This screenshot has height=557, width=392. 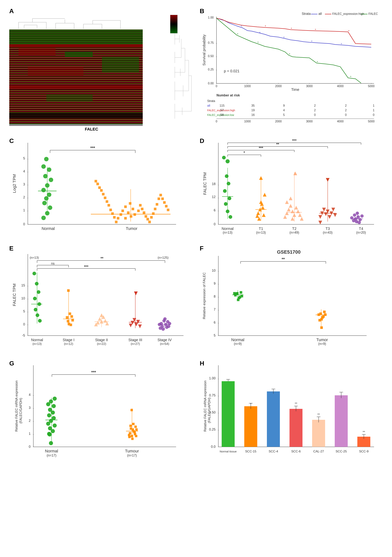 I want to click on svg-text: Relative FALEC mRNA expression, so click(x=16, y=406).